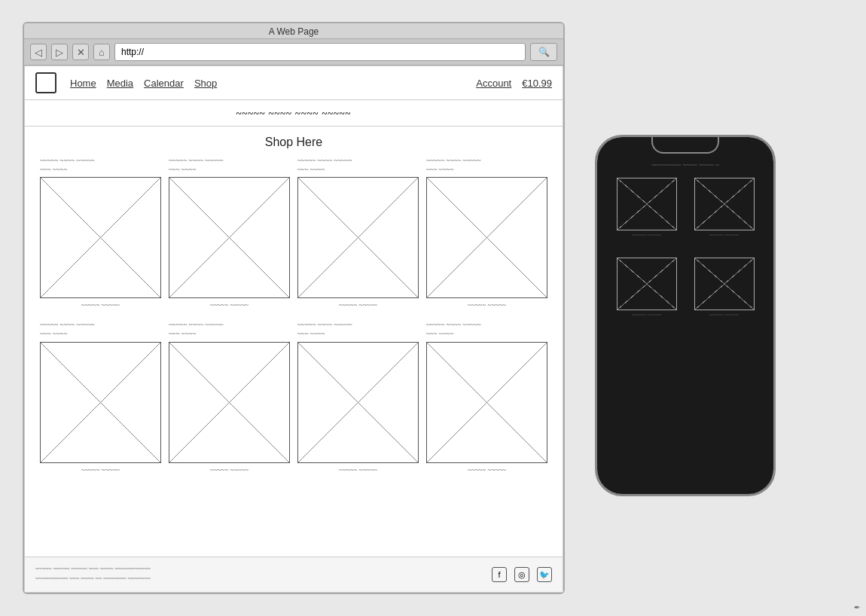 Image resolution: width=866 pixels, height=616 pixels. I want to click on footer-line1: ~~~~~ ~~~~~ ~~~~~ ~~~ ~~~~ ~~~~~~~~~~~, so click(93, 569).